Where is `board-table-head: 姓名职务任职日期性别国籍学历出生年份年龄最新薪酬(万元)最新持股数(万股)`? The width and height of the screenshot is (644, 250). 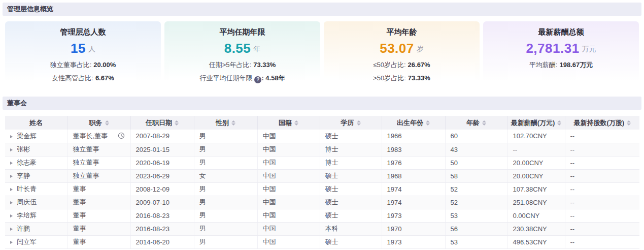 board-table-head: 姓名职务任职日期性别国籍学历出生年份年龄最新薪酬(万元)最新持股数(万股) is located at coordinates (322, 123).